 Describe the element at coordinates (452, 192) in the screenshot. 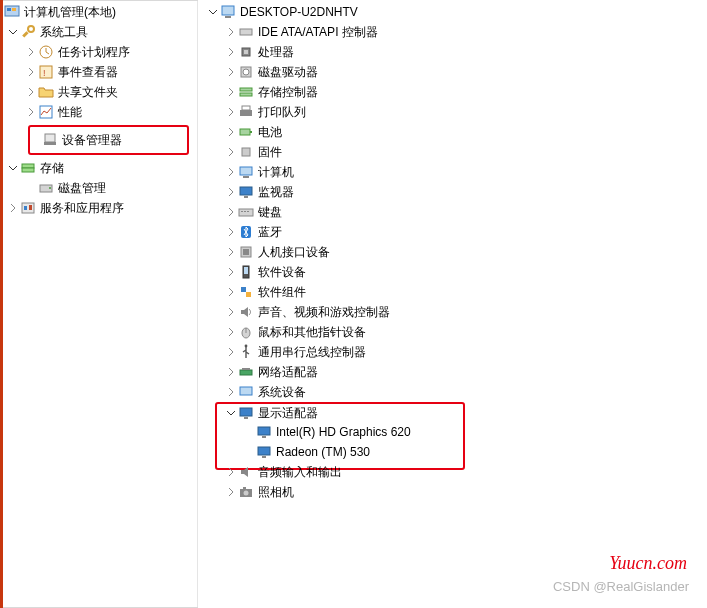

I see `cat-monitors: 监视器` at that location.